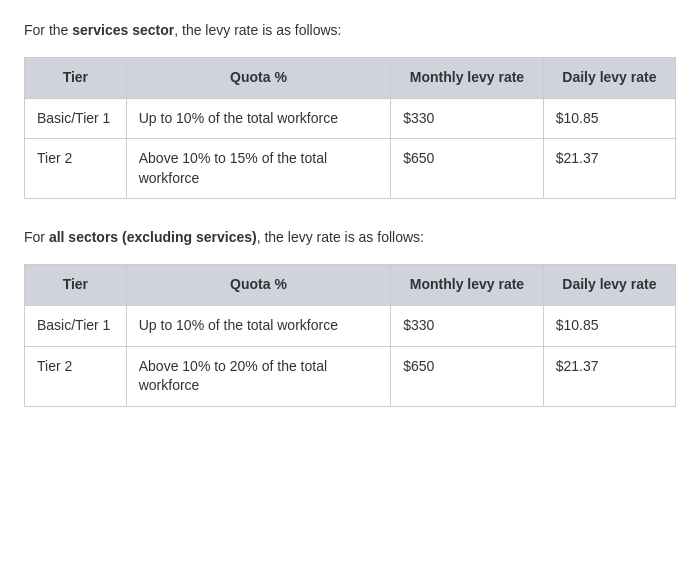  What do you see at coordinates (76, 286) in the screenshot?
I see `section2-header-tier: Tier` at bounding box center [76, 286].